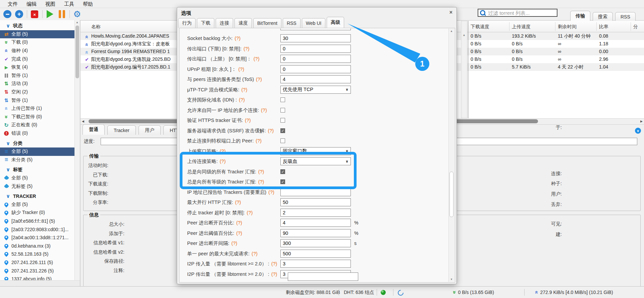  What do you see at coordinates (83, 121) in the screenshot?
I see `scroll-left-icon: ◀` at bounding box center [83, 121].